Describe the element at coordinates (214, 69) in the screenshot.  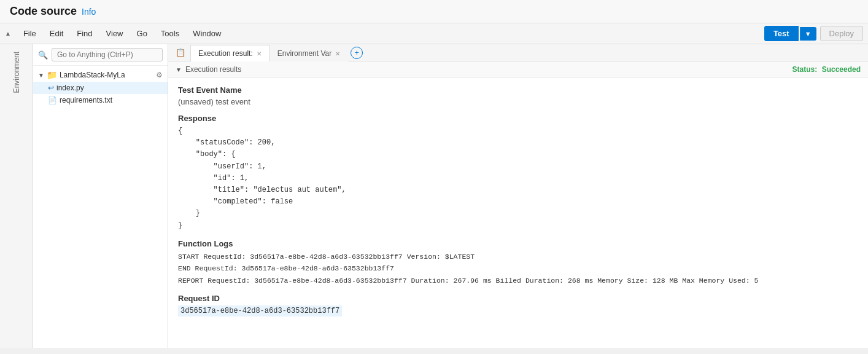
I see `exec-section-title: Execution results` at that location.